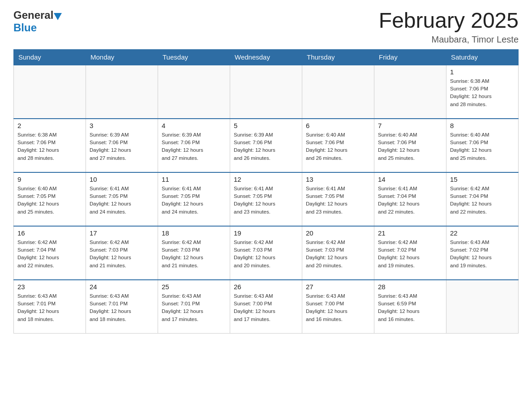 This screenshot has width=532, height=411. What do you see at coordinates (58, 17) in the screenshot?
I see `logo-triangle-icon` at bounding box center [58, 17].